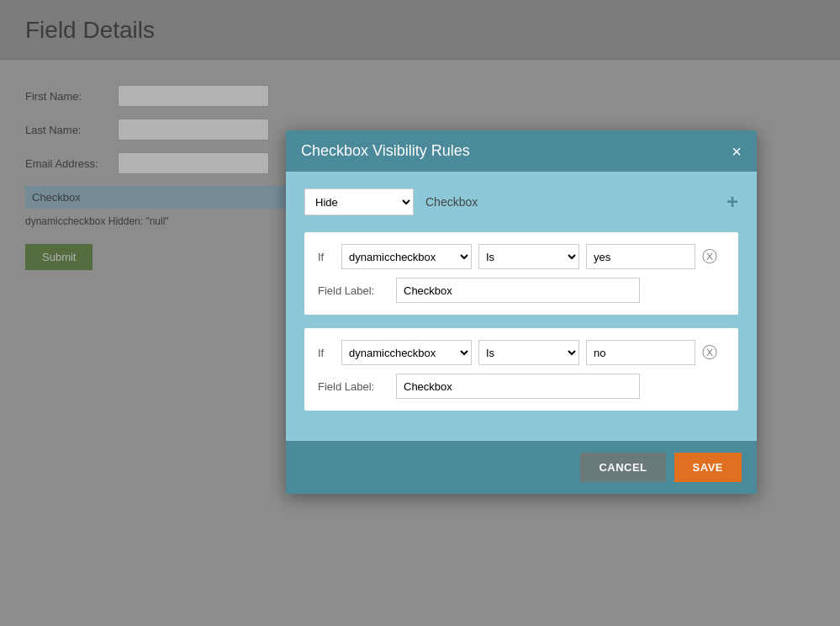  I want to click on condition-block-2: If dynamiccheckbox Is Is Not ⓧ Field Lab…, so click(521, 369).